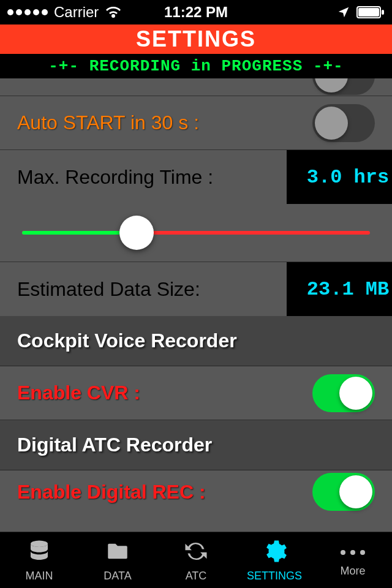 The image size is (392, 588). What do you see at coordinates (111, 492) in the screenshot?
I see `enable-digital-label: Enable Digital REC :` at bounding box center [111, 492].